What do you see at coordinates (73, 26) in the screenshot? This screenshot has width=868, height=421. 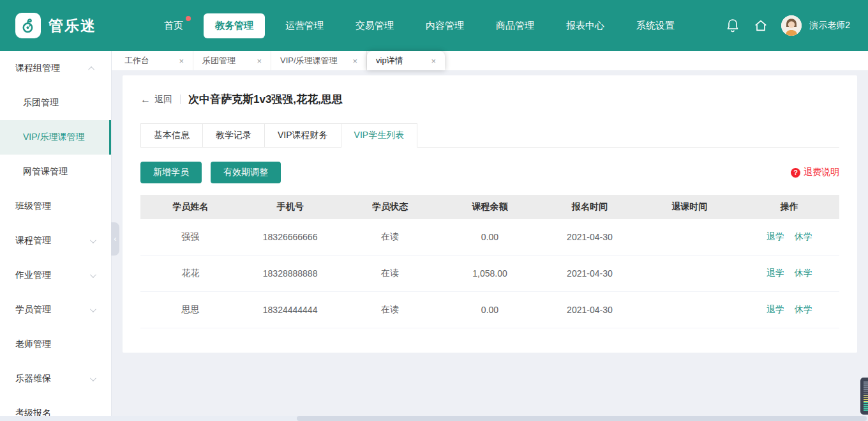 I see `brand-name: 管乐迷` at bounding box center [73, 26].